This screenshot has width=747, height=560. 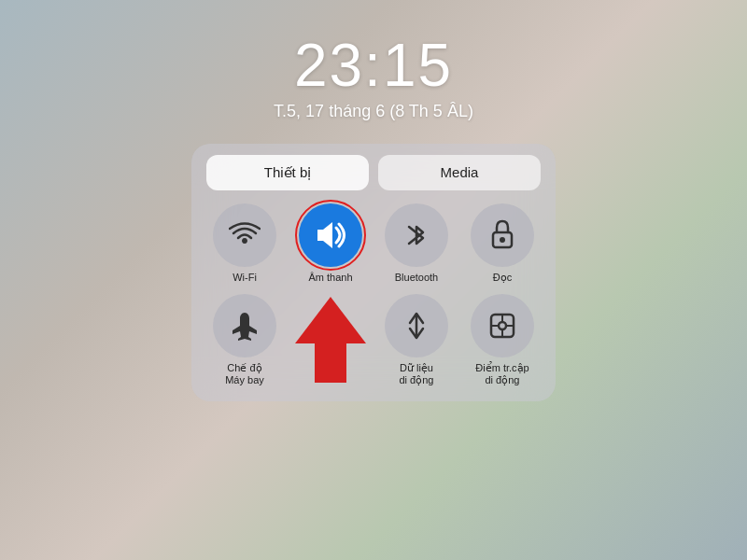 I want to click on airplane-label: Chế độMáy bay, so click(x=245, y=374).